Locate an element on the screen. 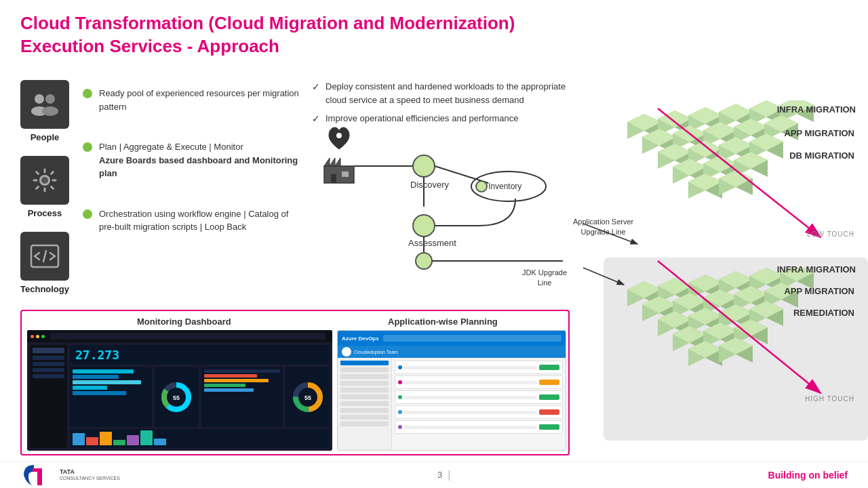  tech-desc-content: Orchestration using workflow engine | Ca… is located at coordinates (194, 221).